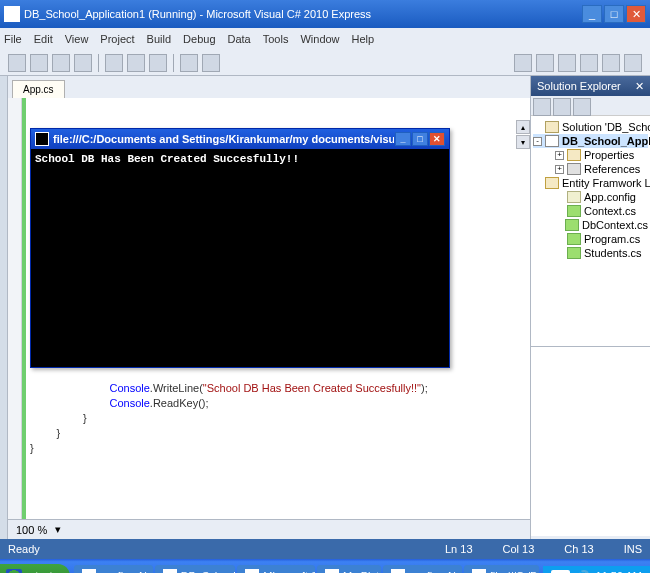 The width and height of the screenshot is (650, 573). Describe the element at coordinates (523, 127) in the screenshot. I see `scroll-up-icon: ▴` at that location.